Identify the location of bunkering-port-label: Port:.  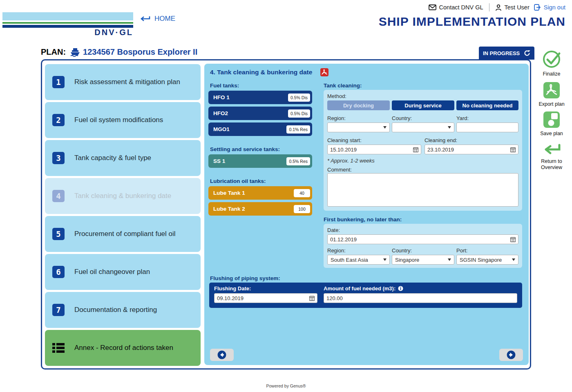
(462, 251).